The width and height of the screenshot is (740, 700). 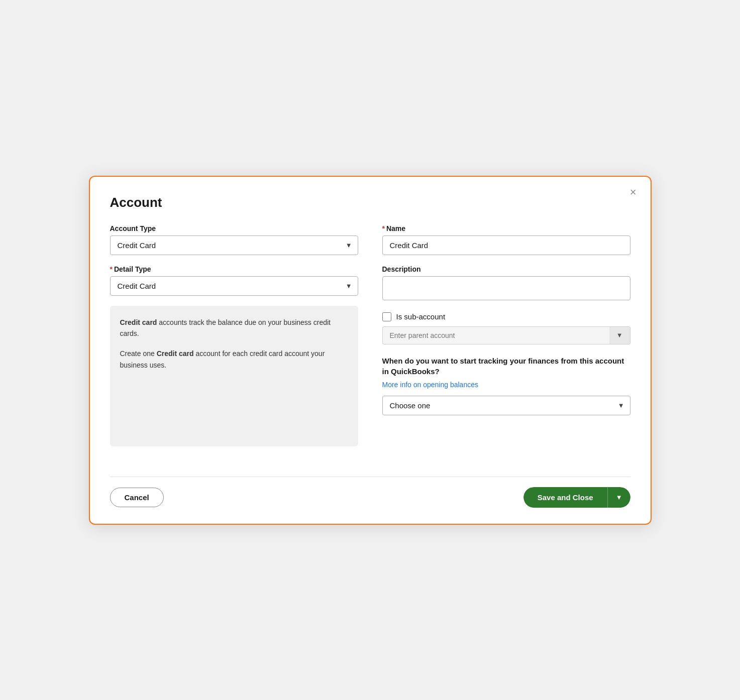 I want to click on choose-one-select: Choose one, so click(x=506, y=406).